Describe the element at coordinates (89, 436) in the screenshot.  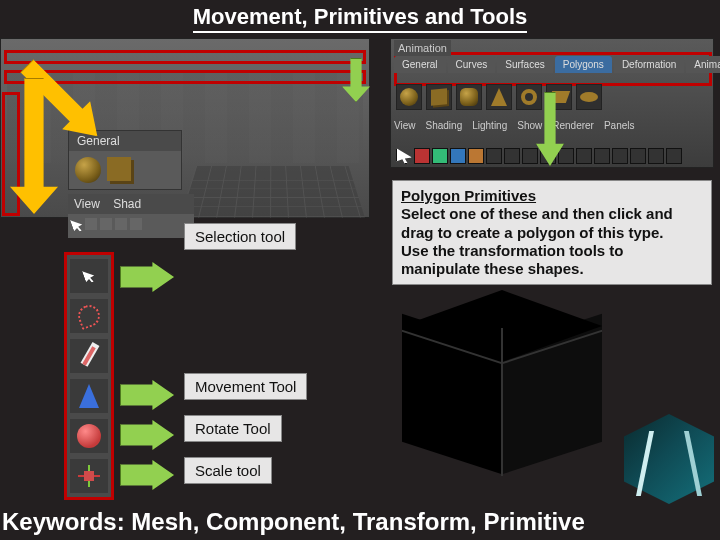
I see `rotate-tool` at that location.